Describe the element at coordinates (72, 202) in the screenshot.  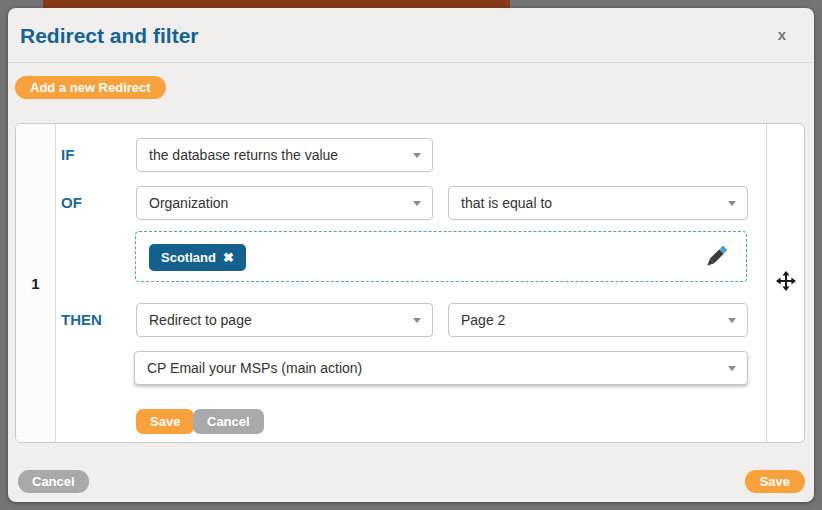
I see `of-label: OF` at that location.